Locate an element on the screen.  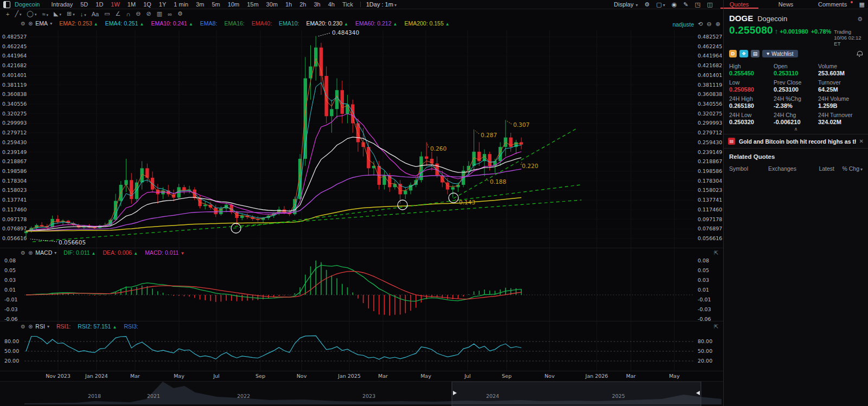
magnet-tool-icon: ∩ is located at coordinates (128, 14).